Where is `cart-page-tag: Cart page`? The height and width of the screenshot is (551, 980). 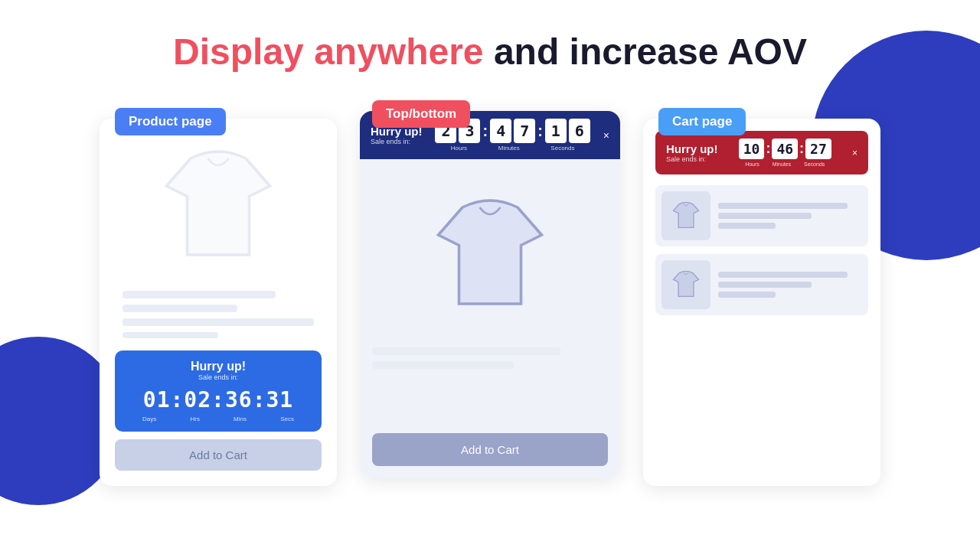 cart-page-tag: Cart page is located at coordinates (702, 122).